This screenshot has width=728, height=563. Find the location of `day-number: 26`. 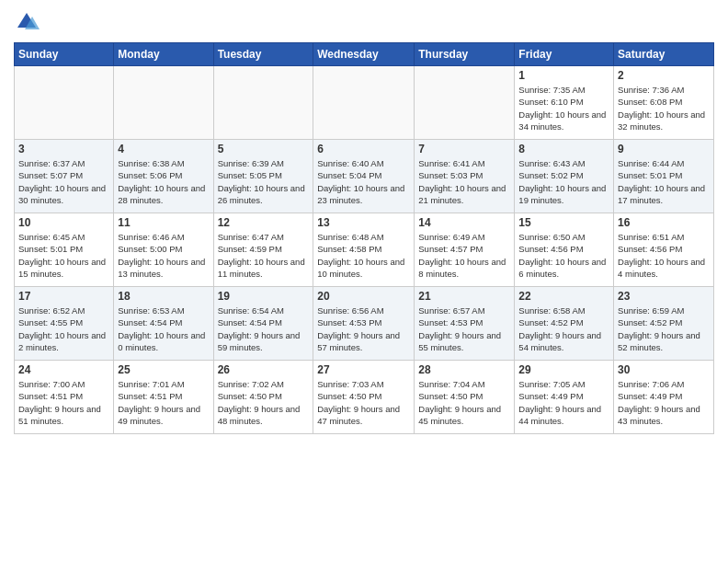

day-number: 26 is located at coordinates (264, 370).